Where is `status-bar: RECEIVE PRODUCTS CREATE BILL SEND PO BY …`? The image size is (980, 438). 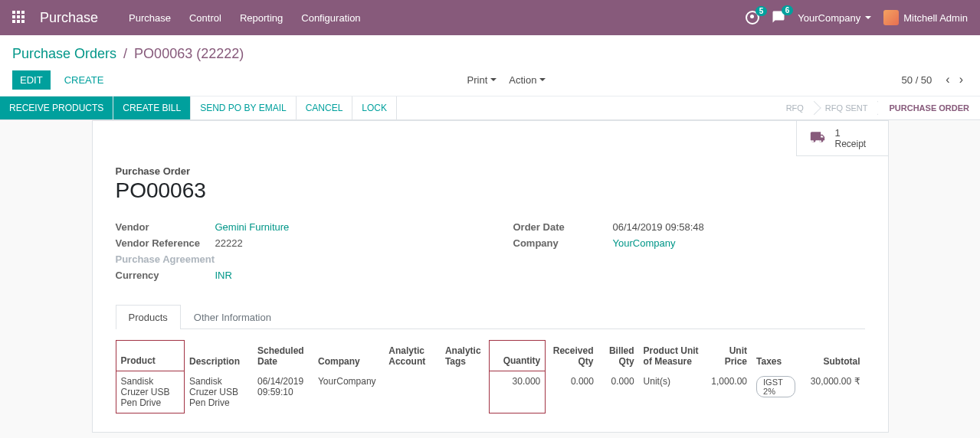 status-bar: RECEIVE PRODUCTS CREATE BILL SEND PO BY … is located at coordinates (490, 109).